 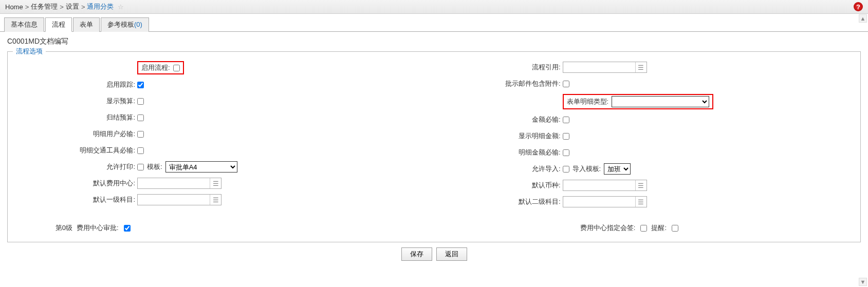 What do you see at coordinates (641, 202) in the screenshot?
I see `lookup-btn-level2-subject: ☰` at bounding box center [641, 202].